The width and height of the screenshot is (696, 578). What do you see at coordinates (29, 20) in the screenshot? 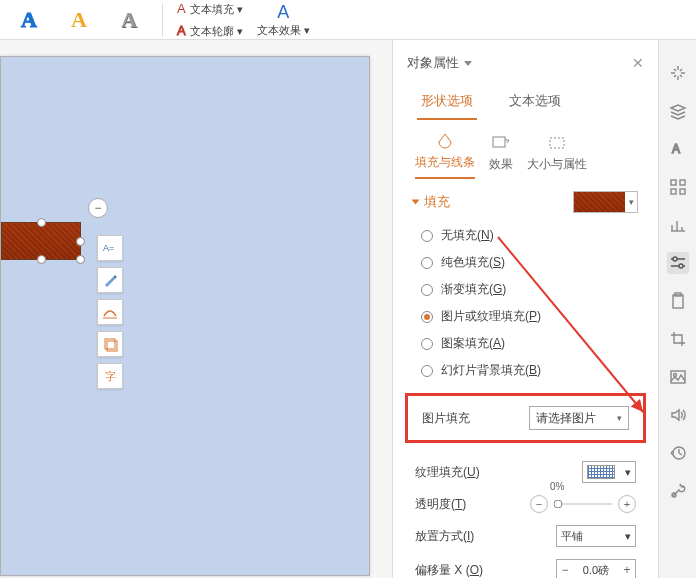
I see `wordart-style-1: A` at bounding box center [29, 20].